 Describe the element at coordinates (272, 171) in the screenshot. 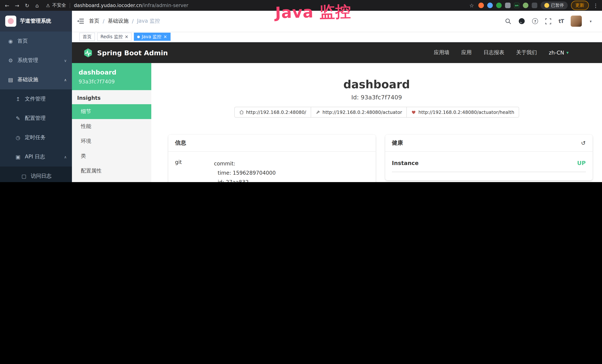

I see `git-info-row: git commit: time: 1596289704000 id: 27aa…` at that location.